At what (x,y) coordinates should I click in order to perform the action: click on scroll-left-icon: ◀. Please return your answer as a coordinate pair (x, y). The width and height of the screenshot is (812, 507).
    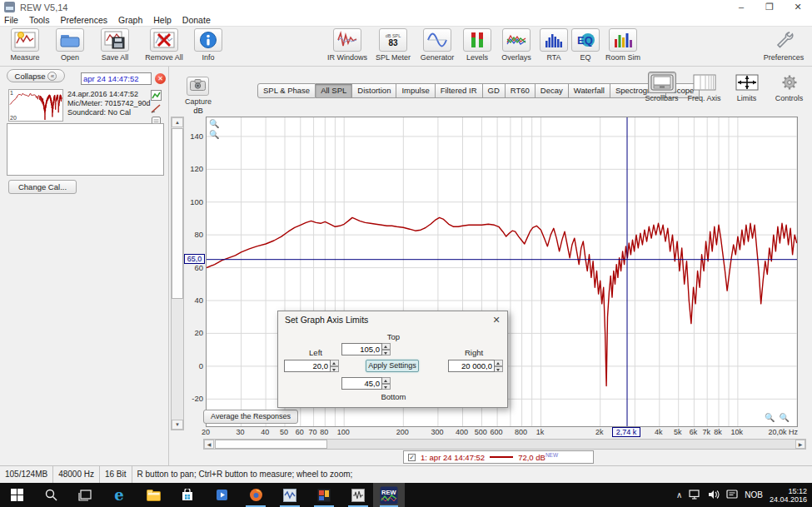
    Looking at the image, I should click on (209, 445).